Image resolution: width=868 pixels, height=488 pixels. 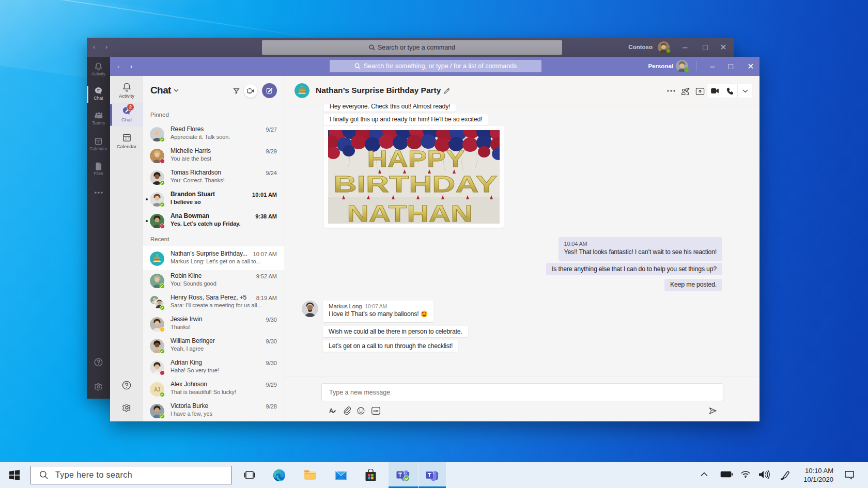 I want to click on svg-text: GIF, so click(x=376, y=411).